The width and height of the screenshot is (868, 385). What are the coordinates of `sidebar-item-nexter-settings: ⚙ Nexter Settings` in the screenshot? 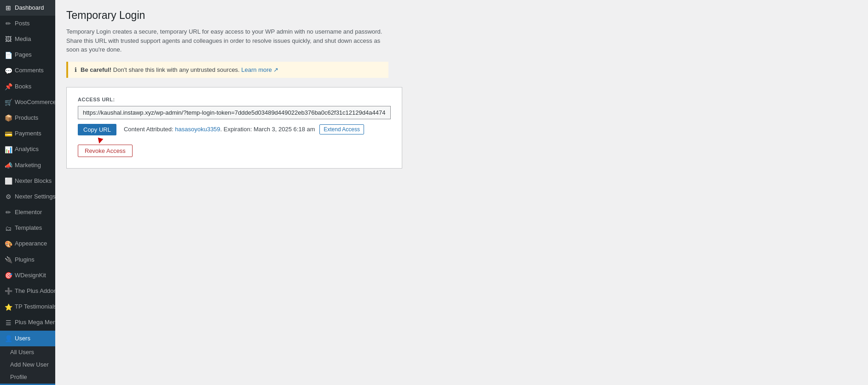 It's located at (28, 197).